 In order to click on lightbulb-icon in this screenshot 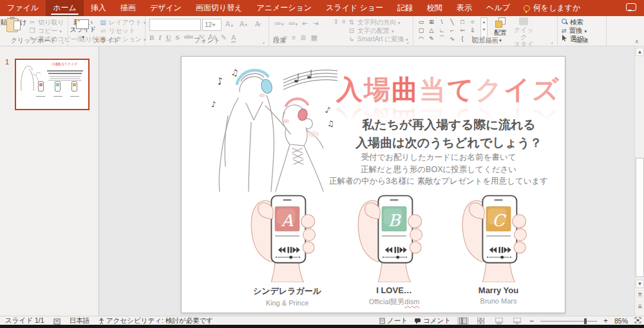, I will do `click(527, 8)`.